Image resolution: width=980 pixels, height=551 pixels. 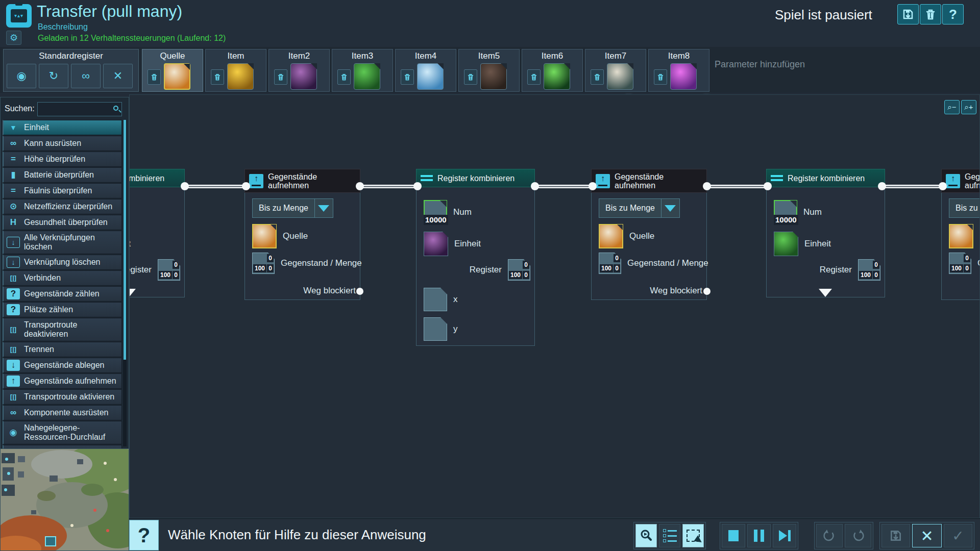 I want to click on undo-button, so click(x=829, y=536).